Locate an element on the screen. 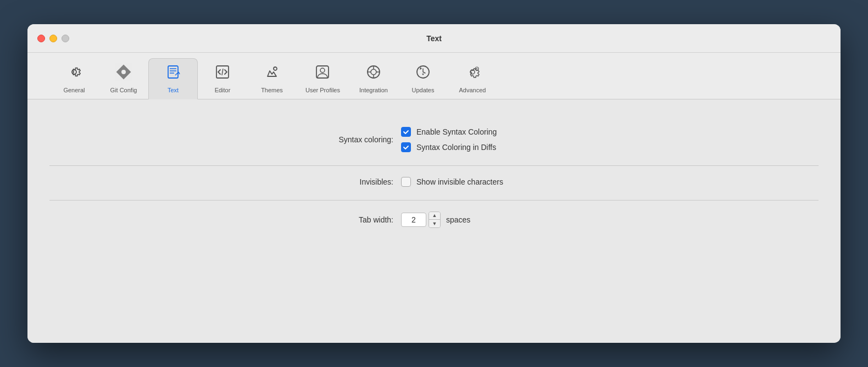 Image resolution: width=868 pixels, height=367 pixels. editor-icon is located at coordinates (222, 74).